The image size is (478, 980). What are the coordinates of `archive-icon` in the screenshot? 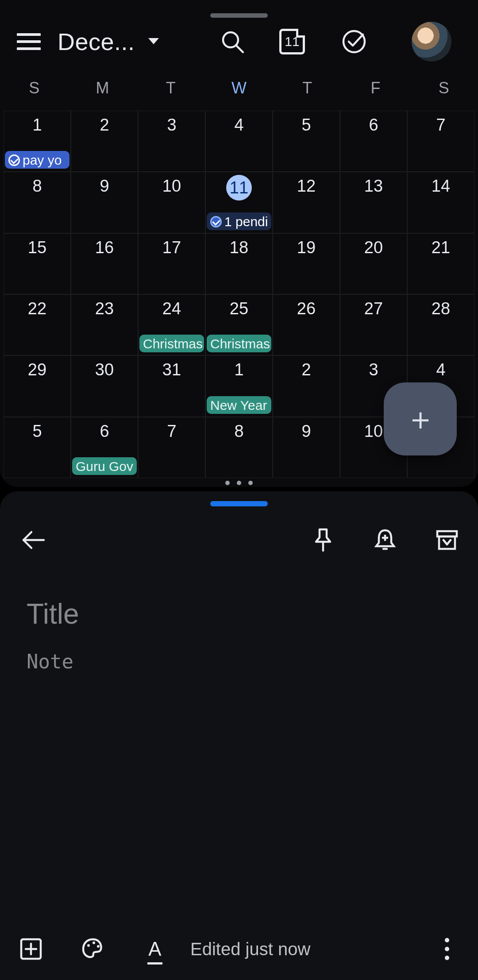 It's located at (447, 540).